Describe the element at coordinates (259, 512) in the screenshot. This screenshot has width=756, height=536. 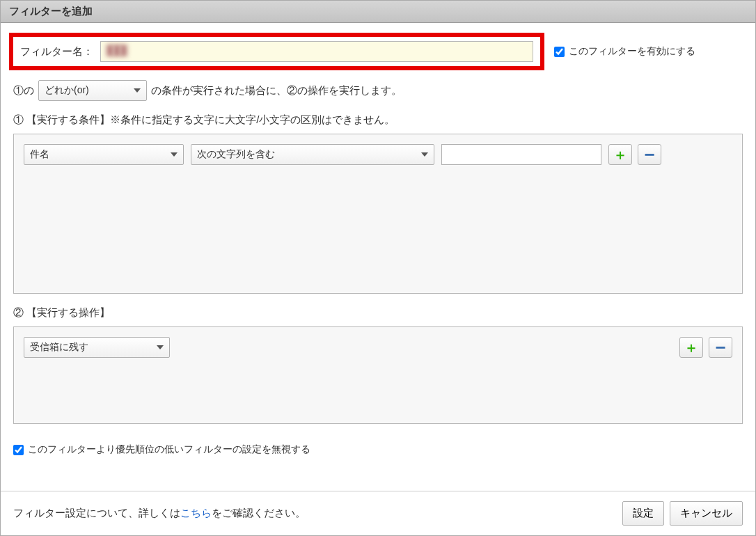
I see `help-suffix: をご確認ください。` at that location.